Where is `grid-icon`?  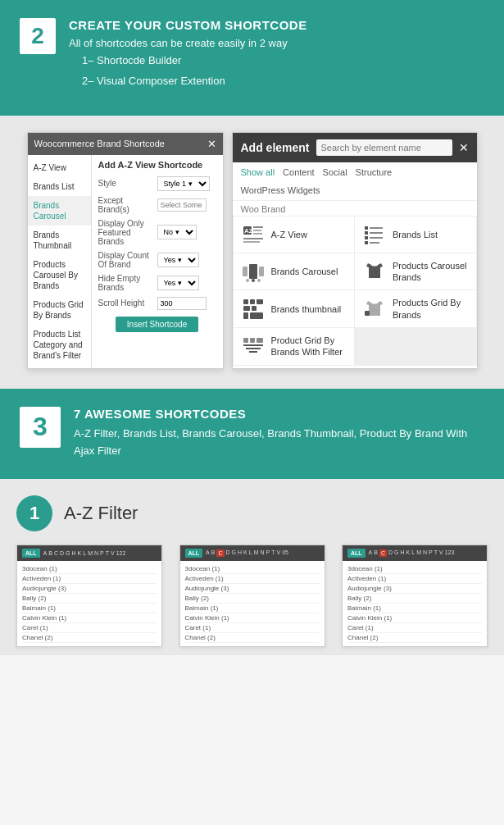 grid-icon is located at coordinates (253, 309).